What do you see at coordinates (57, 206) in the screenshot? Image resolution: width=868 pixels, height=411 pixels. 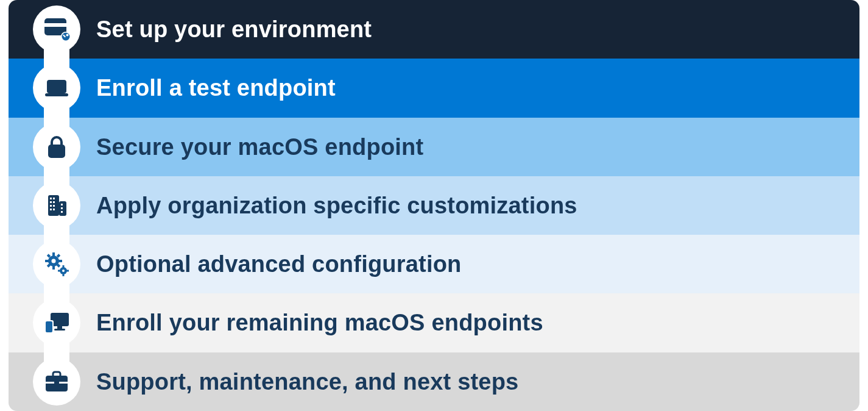 I see `step-4-icon-circle` at bounding box center [57, 206].